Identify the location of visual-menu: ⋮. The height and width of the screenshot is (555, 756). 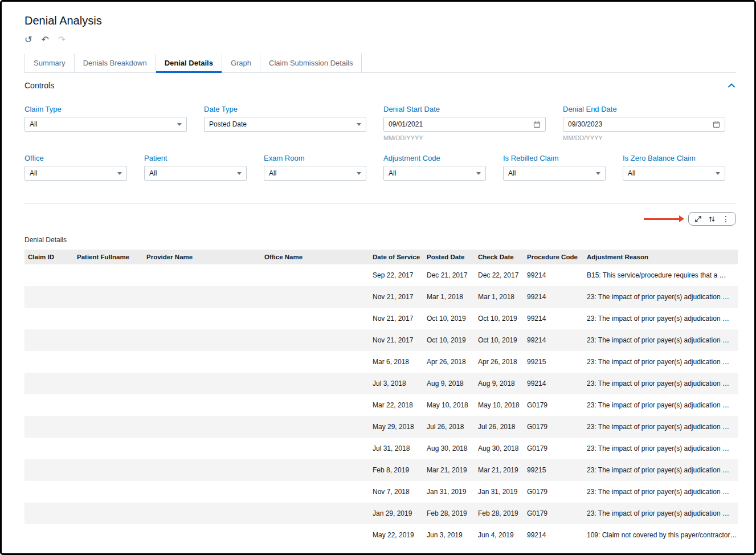
(712, 219).